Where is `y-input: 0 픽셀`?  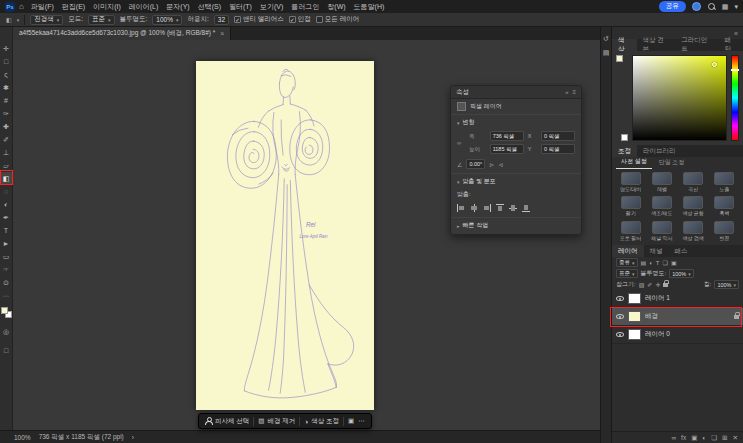 y-input: 0 픽셀 is located at coordinates (558, 149).